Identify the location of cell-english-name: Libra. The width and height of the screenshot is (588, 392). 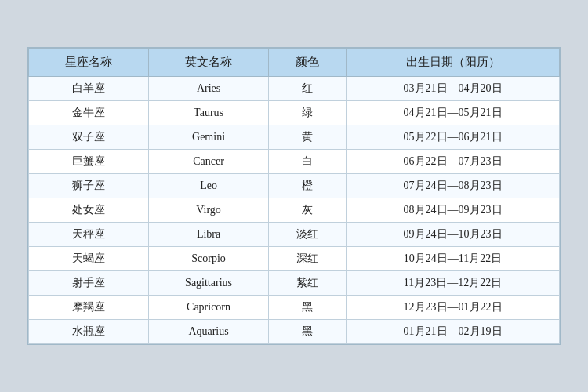
(209, 235).